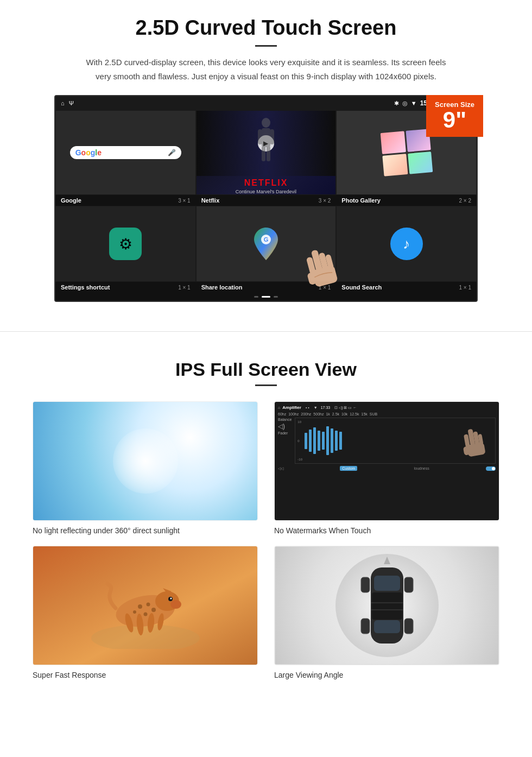 The image size is (532, 757). What do you see at coordinates (126, 244) in the screenshot?
I see `gear-icon: ⚙` at bounding box center [126, 244].